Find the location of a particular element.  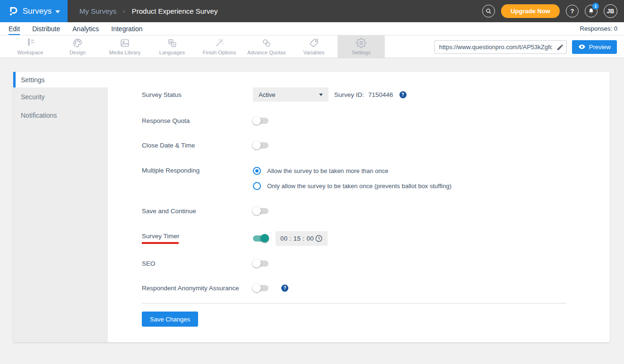

notifications-button: 1 is located at coordinates (591, 11).